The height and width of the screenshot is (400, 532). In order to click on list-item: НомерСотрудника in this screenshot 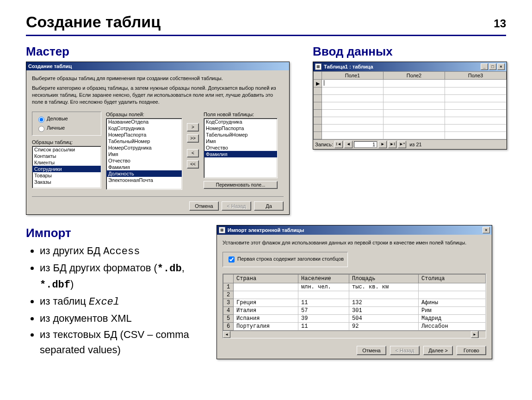, I will do `click(144, 148)`.